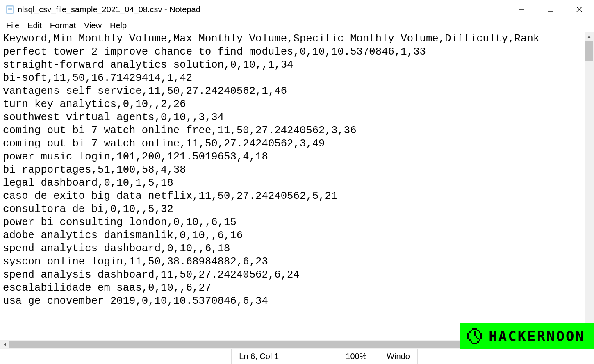 This screenshot has width=594, height=364. What do you see at coordinates (13, 25) in the screenshot?
I see `menu-file: File` at bounding box center [13, 25].